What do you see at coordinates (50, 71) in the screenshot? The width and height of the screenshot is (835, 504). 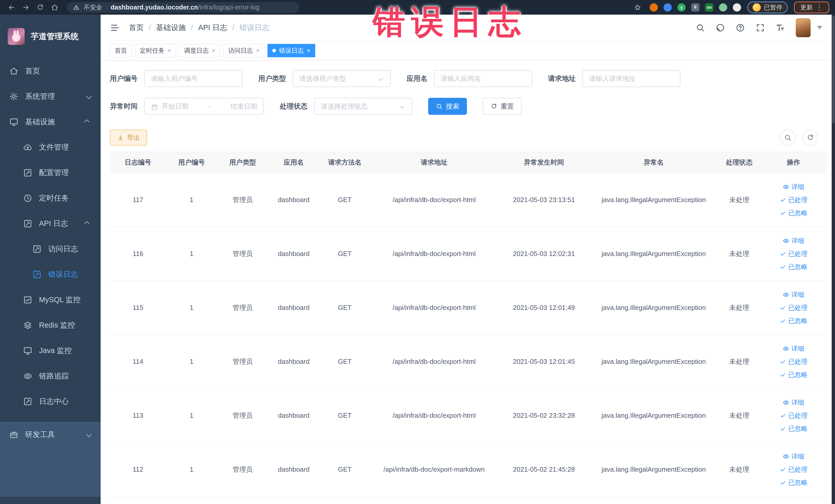 I see `sidebar-item: 首页` at bounding box center [50, 71].